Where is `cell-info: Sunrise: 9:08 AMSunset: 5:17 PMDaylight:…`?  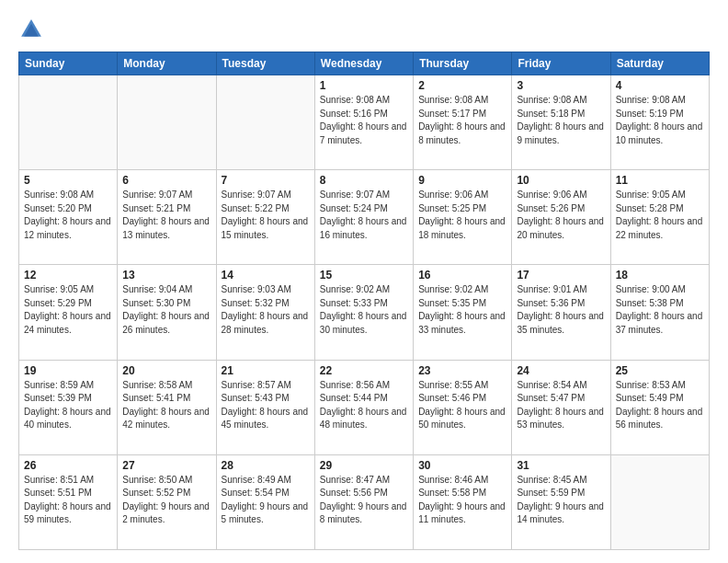
cell-info: Sunrise: 9:08 AMSunset: 5:17 PMDaylight:… is located at coordinates (462, 121).